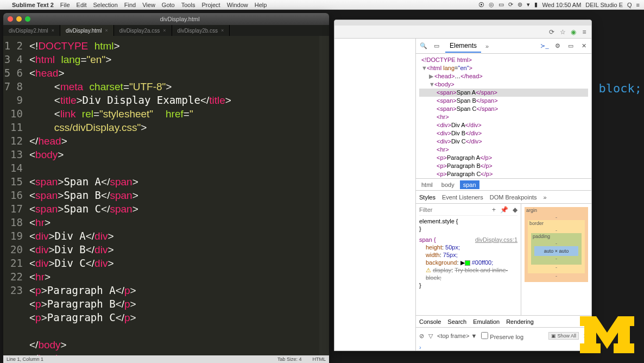  Describe the element at coordinates (558, 46) in the screenshot. I see `gear-icon: ⚙` at that location.